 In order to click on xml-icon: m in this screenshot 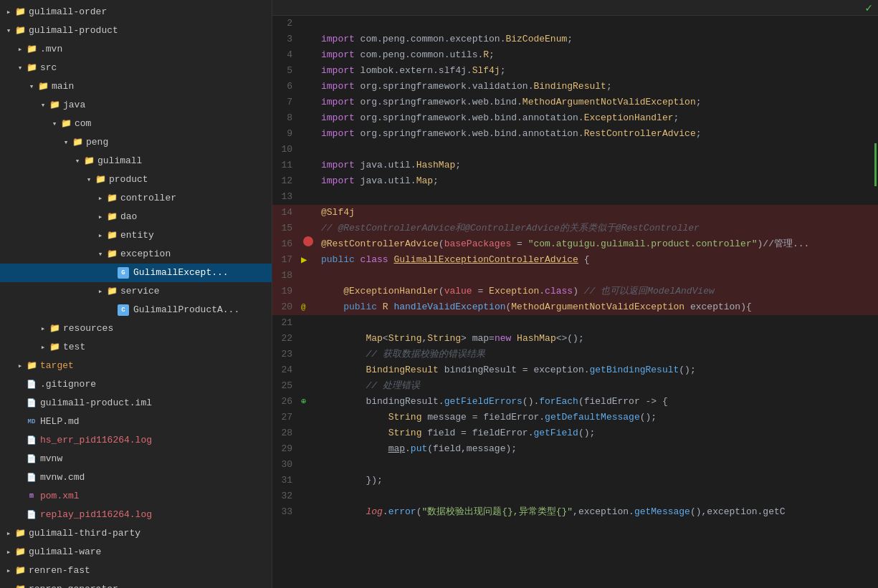, I will do `click(32, 496)`.